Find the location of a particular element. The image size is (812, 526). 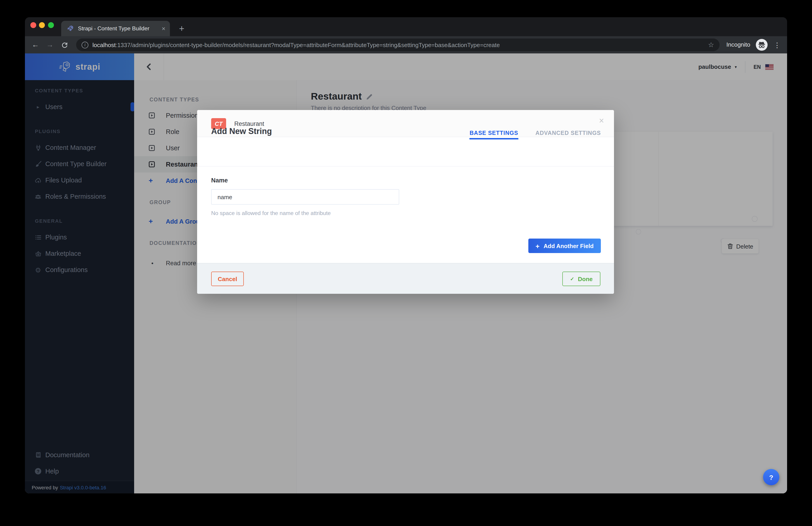

incognito-label: Incognito is located at coordinates (738, 45).